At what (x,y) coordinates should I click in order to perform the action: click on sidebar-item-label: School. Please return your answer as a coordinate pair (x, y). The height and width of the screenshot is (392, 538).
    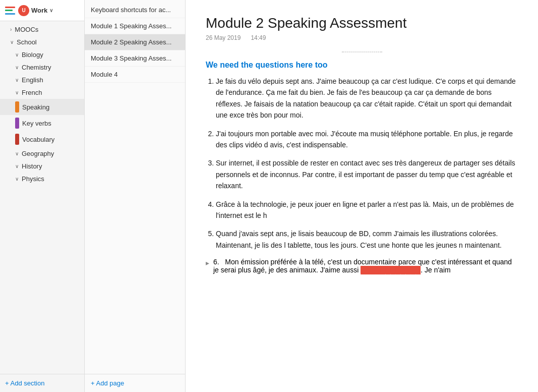
    Looking at the image, I should click on (27, 42).